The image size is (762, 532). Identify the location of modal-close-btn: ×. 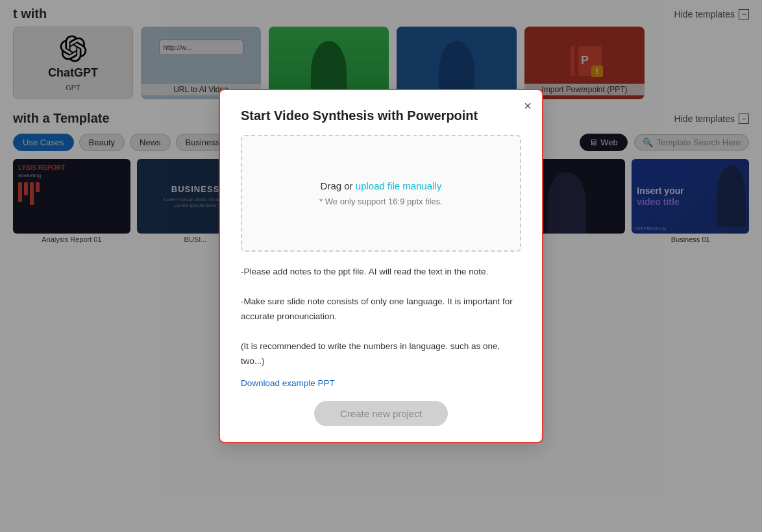
(528, 106).